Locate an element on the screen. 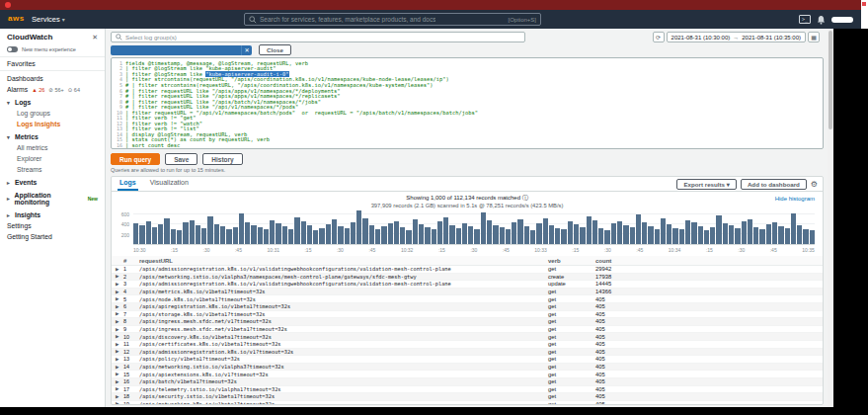 The image size is (868, 415). sidebar-item-logs-insights: Logs Insights is located at coordinates (52, 124).